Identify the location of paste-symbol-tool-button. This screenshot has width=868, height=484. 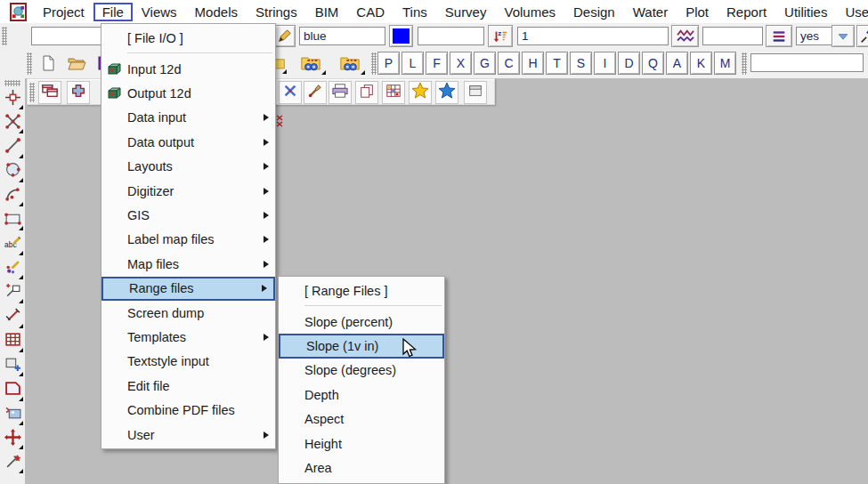
(12, 293).